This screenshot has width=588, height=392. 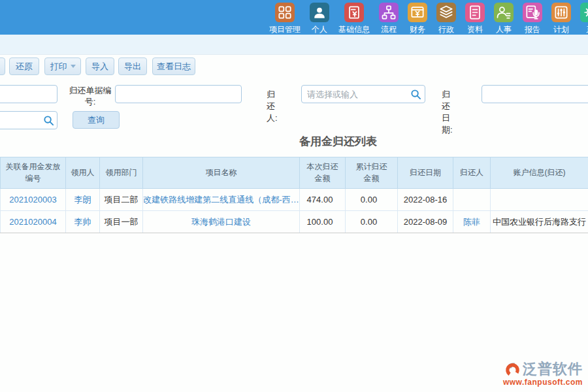 I want to click on yen-card-icon, so click(x=417, y=12).